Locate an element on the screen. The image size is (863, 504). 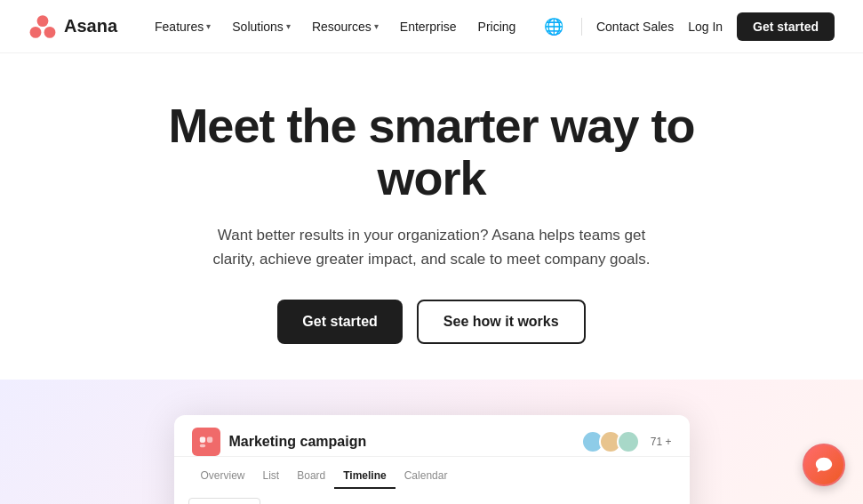
timeline-area: + Add New ▾ April 1 2 3 4 5 6 7 8 9 10 is located at coordinates (432, 496).